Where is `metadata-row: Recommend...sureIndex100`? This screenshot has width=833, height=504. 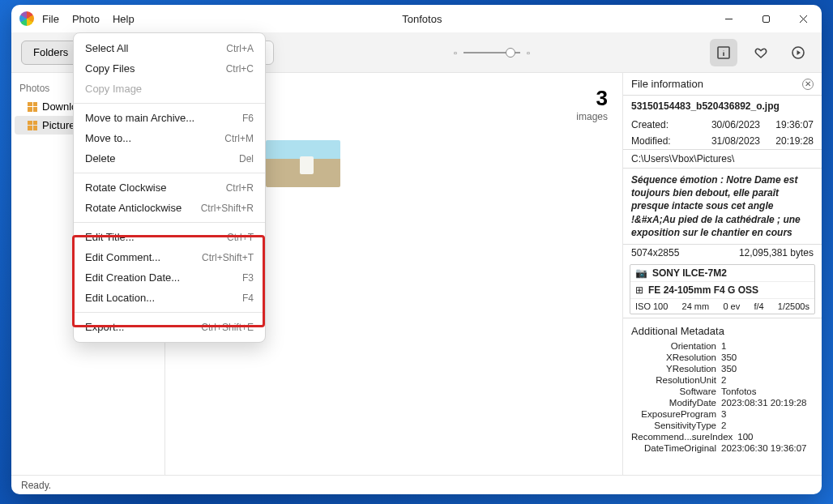
metadata-row: Recommend...sureIndex100 is located at coordinates (723, 437).